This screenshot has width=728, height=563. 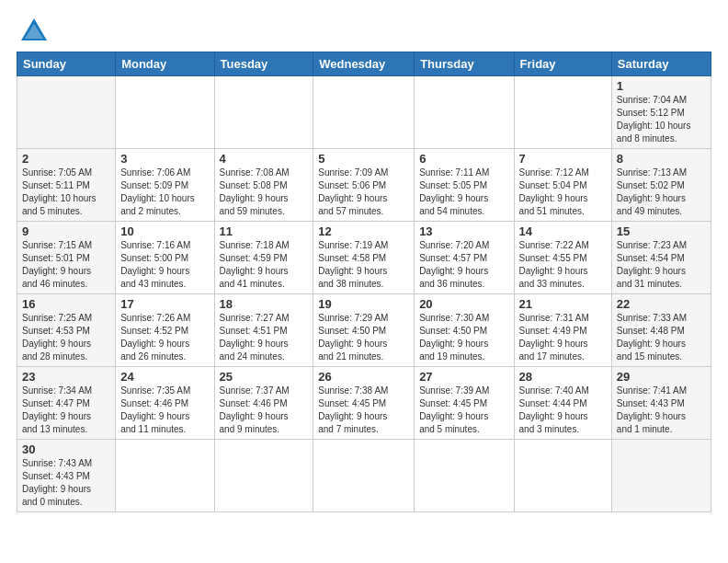 I want to click on table-row: 13Sunrise: 7:20 AM Sunset: 4:57 PM Dayli…, so click(x=464, y=258).